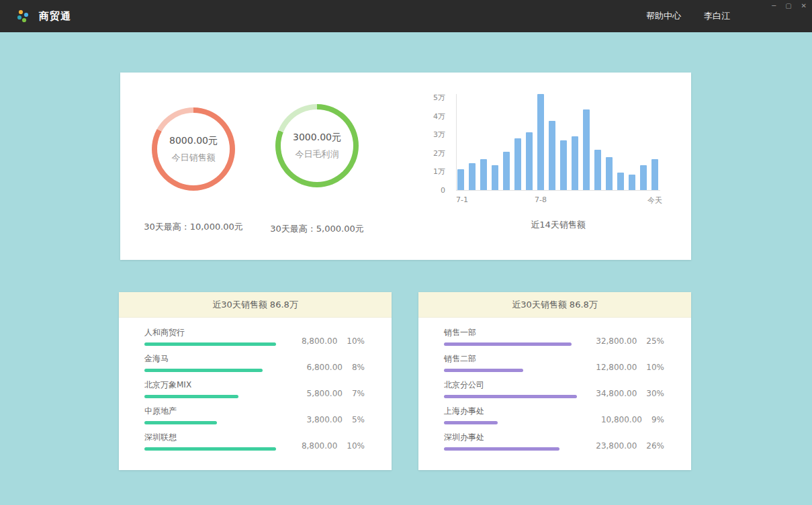 This screenshot has width=812, height=505. Describe the element at coordinates (255, 367) in the screenshot. I see `list-item: 金海马 6,800.008%` at that location.